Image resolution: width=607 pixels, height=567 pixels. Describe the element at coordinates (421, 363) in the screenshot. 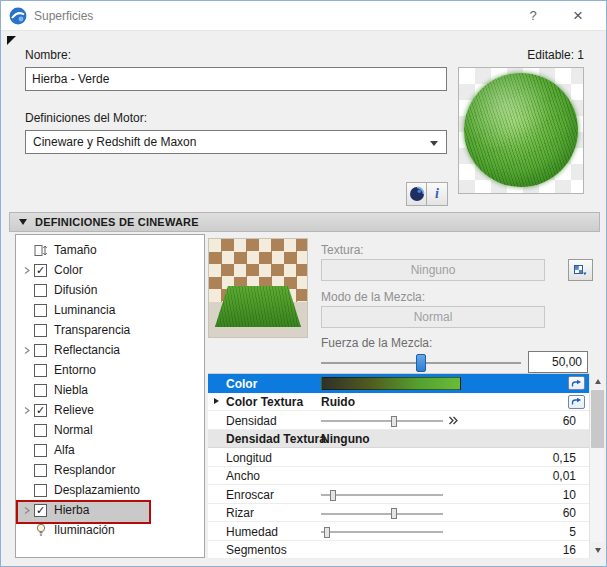

I see `fuerza-slider-thumb` at that location.